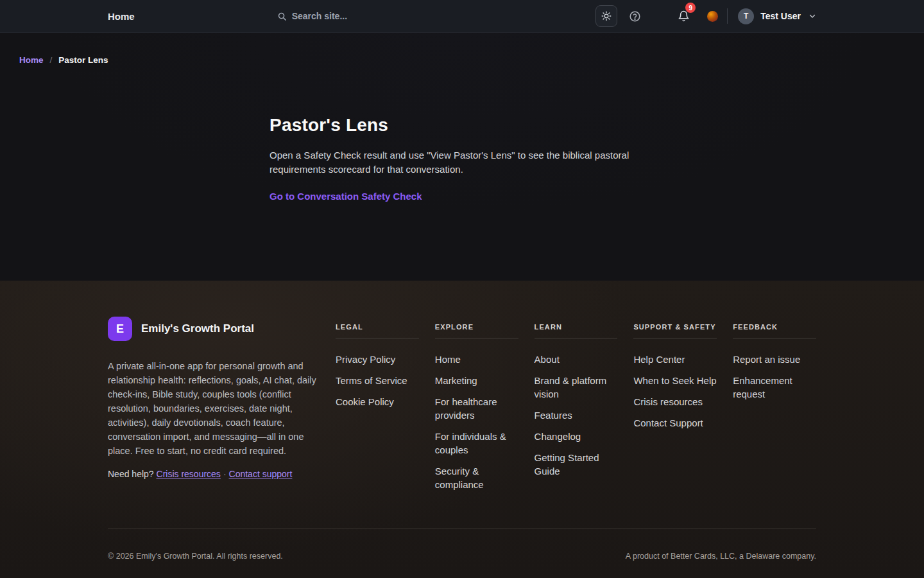 This screenshot has width=924, height=578. What do you see at coordinates (477, 404) in the screenshot?
I see `footer-column-explore: Explore Home Marketing For healthcare pr…` at bounding box center [477, 404].